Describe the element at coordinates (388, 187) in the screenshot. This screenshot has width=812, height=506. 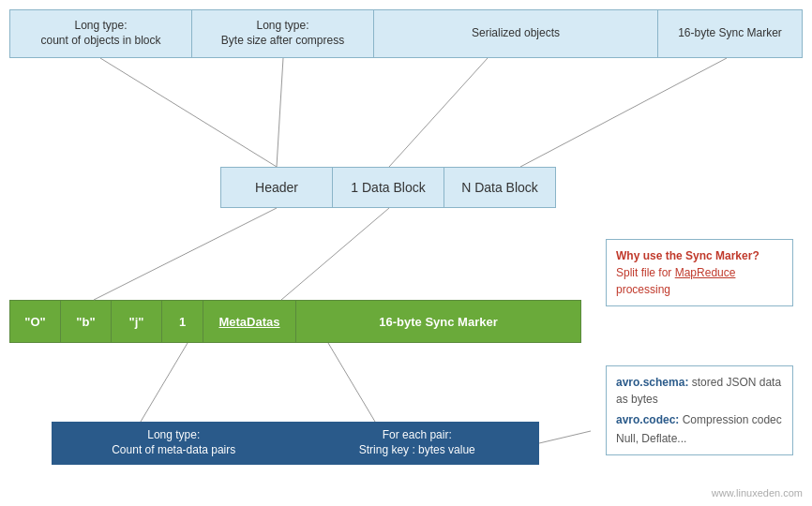
I see `data-block-1-box: 1 Data Block` at that location.